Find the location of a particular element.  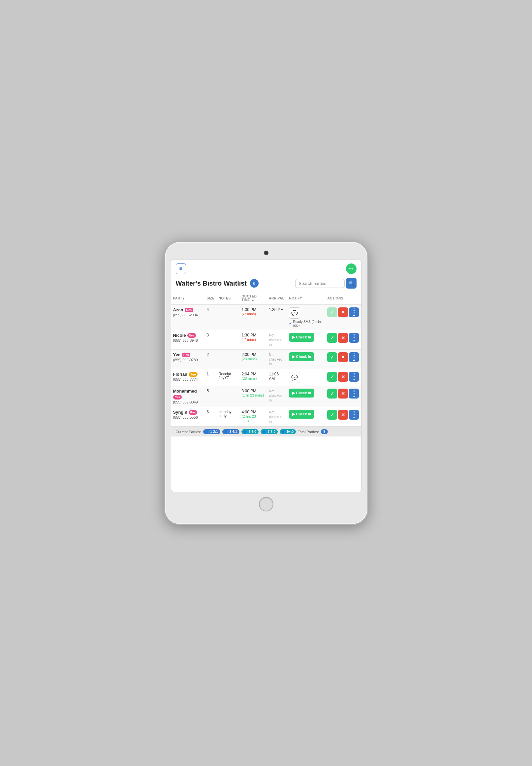

table-row: Mohammed Res (855) 669-3049 53:00 PM(1 h… is located at coordinates (266, 396).